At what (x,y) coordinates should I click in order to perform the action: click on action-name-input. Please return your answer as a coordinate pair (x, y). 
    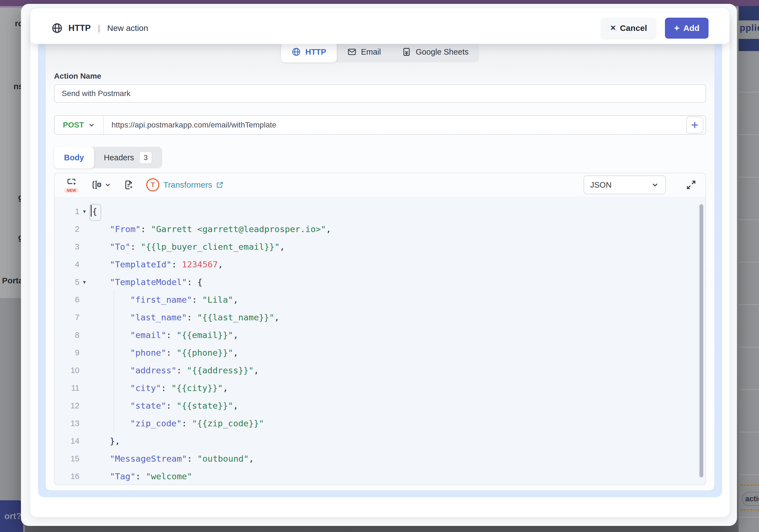
    Looking at the image, I should click on (380, 93).